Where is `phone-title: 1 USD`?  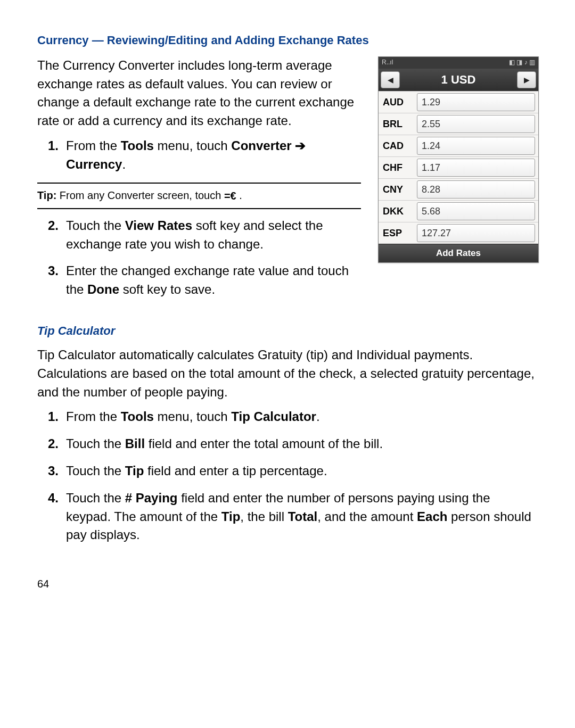 phone-title: 1 USD is located at coordinates (458, 80).